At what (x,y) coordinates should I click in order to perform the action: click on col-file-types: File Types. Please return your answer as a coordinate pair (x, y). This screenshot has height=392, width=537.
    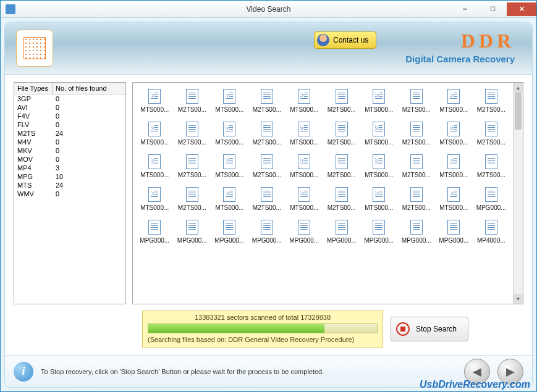
    Looking at the image, I should click on (33, 88).